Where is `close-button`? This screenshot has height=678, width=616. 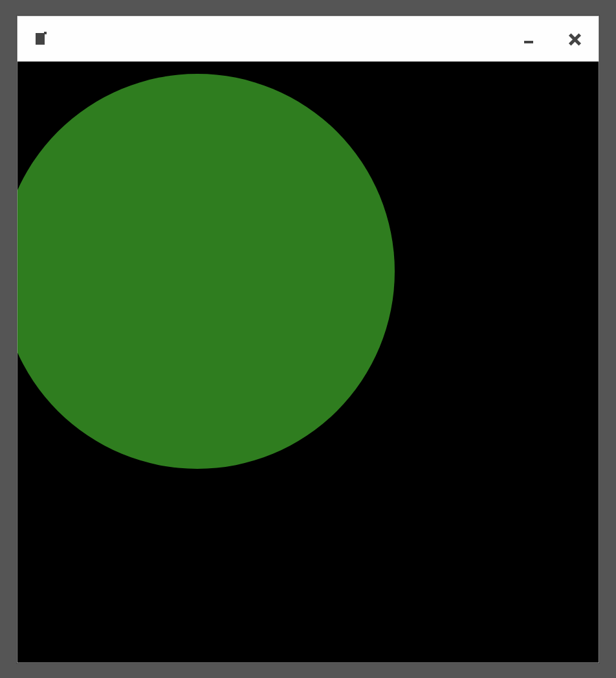
close-button is located at coordinates (574, 39).